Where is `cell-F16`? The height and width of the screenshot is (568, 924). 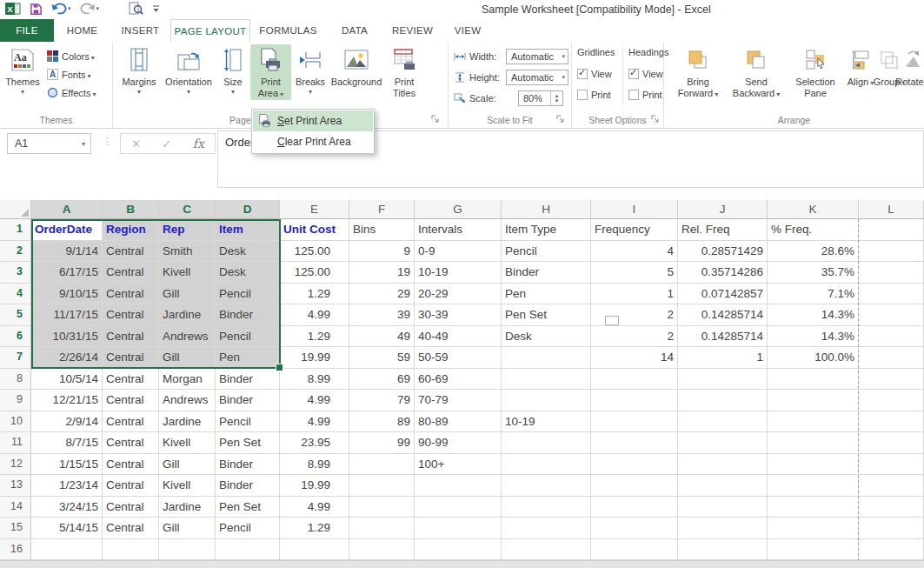 cell-F16 is located at coordinates (382, 550).